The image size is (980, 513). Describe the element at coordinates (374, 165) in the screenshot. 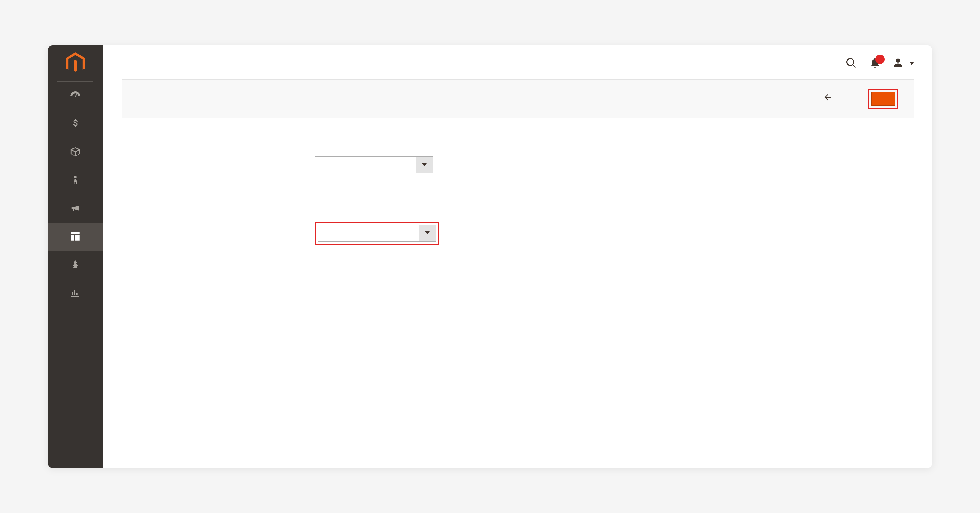

I see `applied-theme-select` at that location.